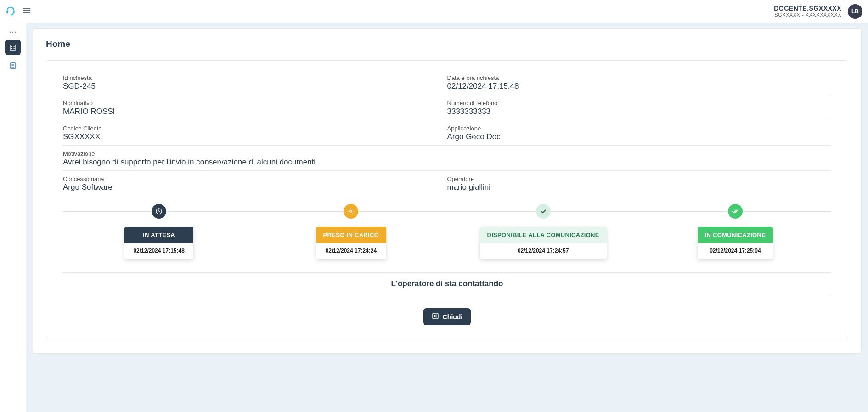  I want to click on label-name: Nominativo, so click(255, 103).